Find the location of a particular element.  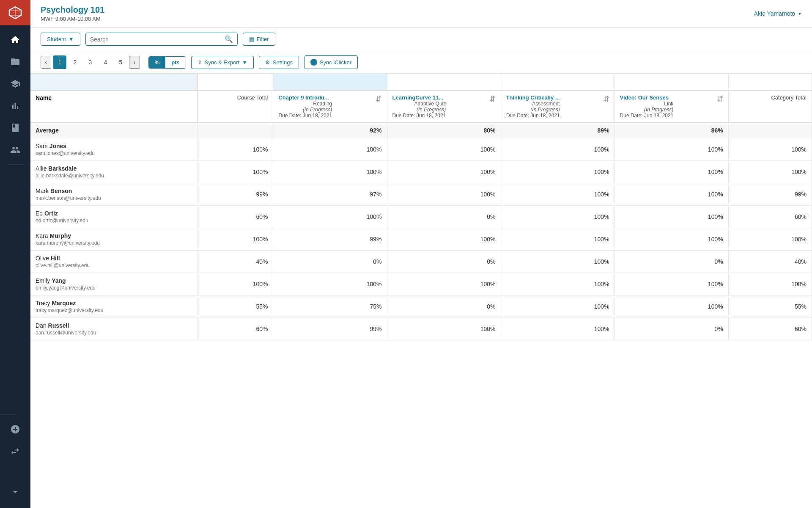

ch9-header-inner: Chapter 9 Introdu... Reading (In Progres… is located at coordinates (330, 107).